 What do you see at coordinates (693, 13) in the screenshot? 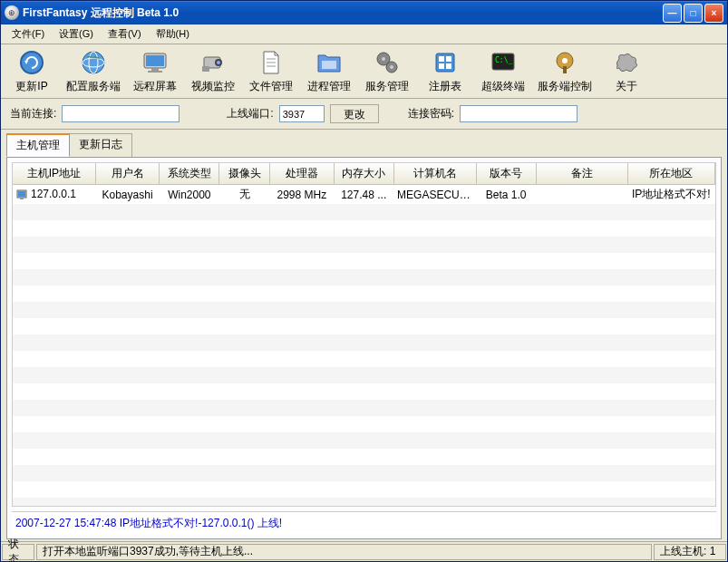
I see `window-controls: — □ ×` at bounding box center [693, 13].